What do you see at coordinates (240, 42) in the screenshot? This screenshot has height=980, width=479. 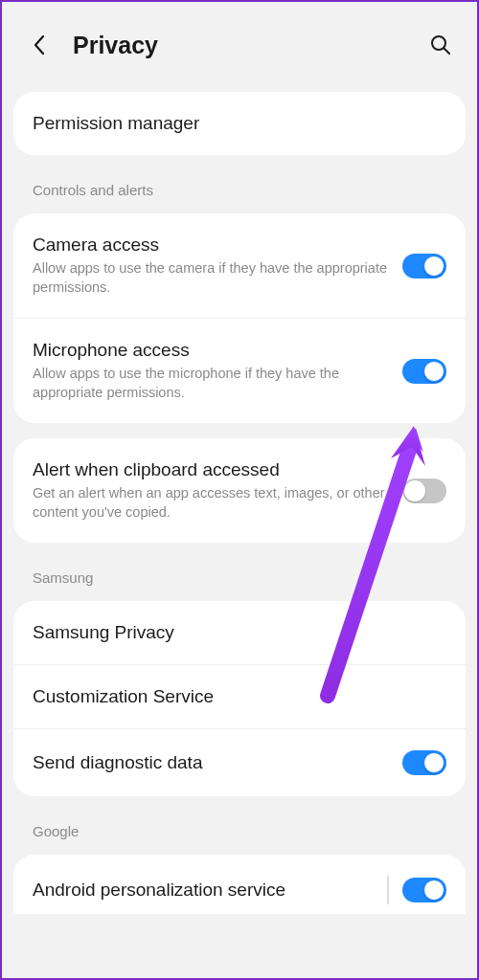 I see `header: Privacy` at bounding box center [240, 42].